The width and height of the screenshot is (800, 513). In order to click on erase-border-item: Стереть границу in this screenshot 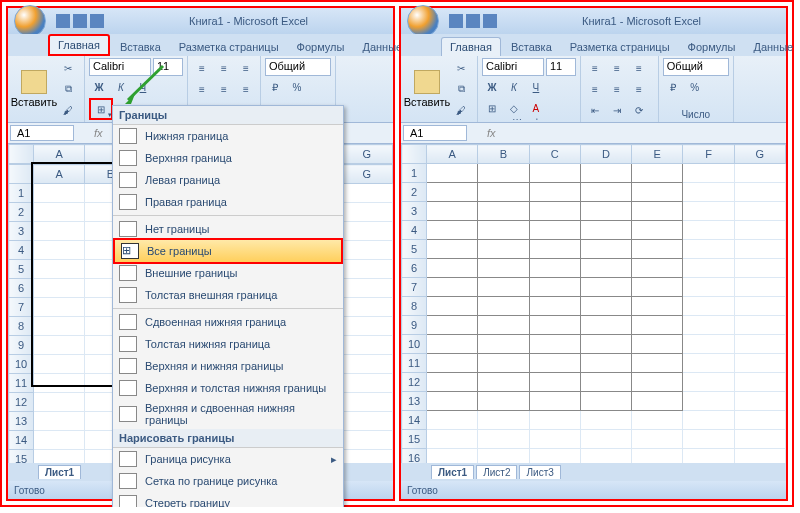, I will do `click(228, 500)`.